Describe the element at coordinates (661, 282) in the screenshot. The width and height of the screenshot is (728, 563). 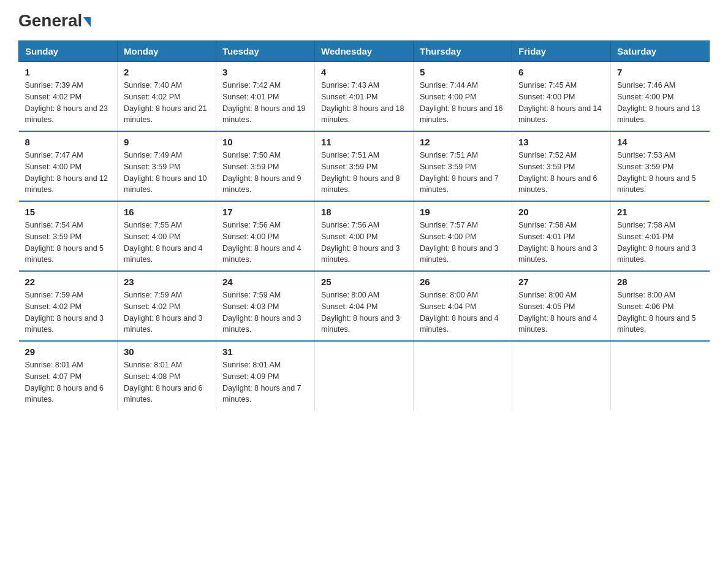
I see `day-number: 28` at that location.